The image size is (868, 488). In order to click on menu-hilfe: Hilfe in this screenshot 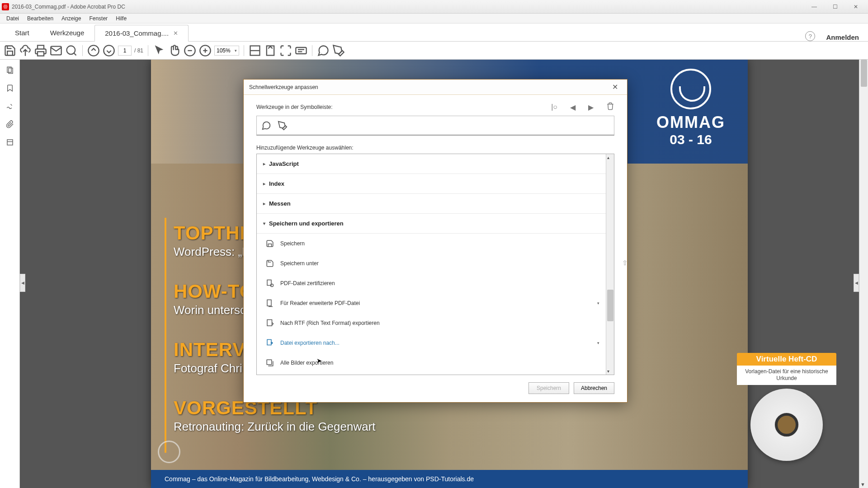, I will do `click(121, 19)`.